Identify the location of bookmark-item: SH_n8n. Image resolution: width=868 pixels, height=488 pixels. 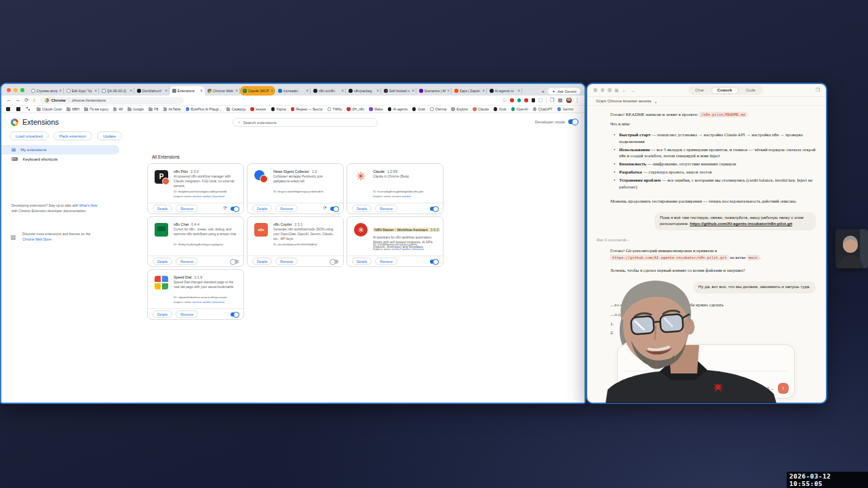
(355, 109).